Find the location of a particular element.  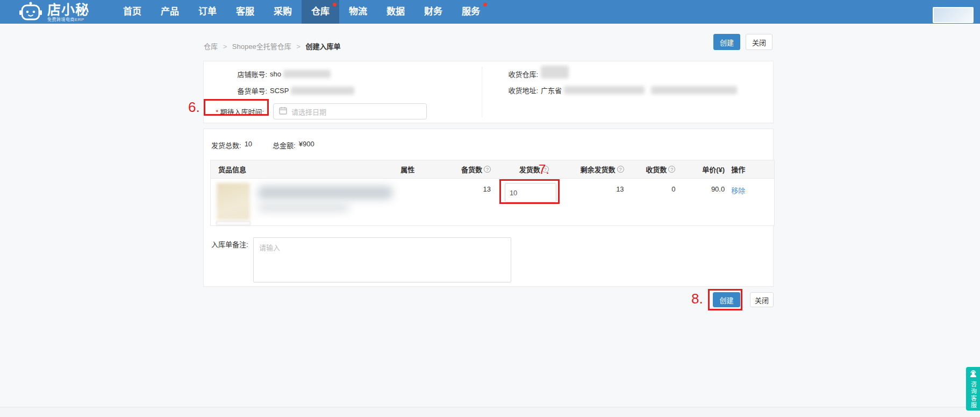

col-ship-qty: 发货数 ? is located at coordinates (520, 169).